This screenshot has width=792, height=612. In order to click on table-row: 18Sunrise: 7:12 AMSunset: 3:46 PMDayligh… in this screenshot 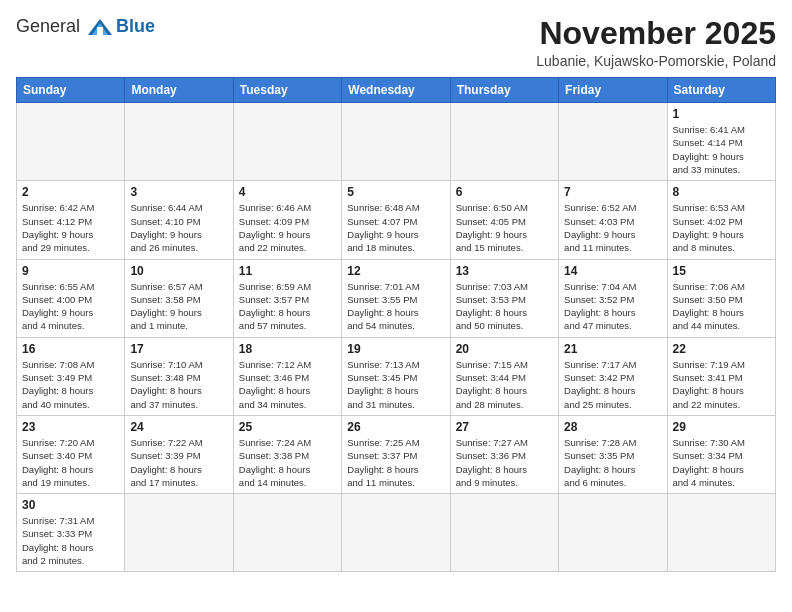, I will do `click(287, 376)`.